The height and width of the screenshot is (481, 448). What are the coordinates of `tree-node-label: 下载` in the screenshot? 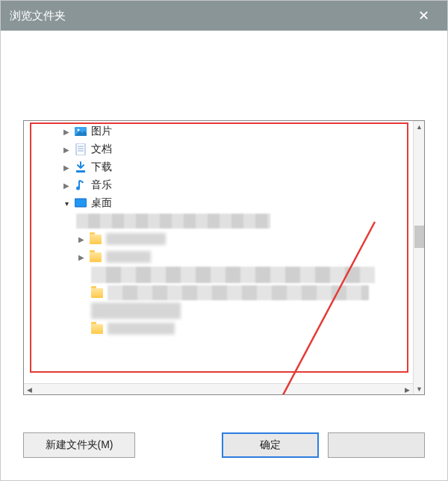 It's located at (102, 167).